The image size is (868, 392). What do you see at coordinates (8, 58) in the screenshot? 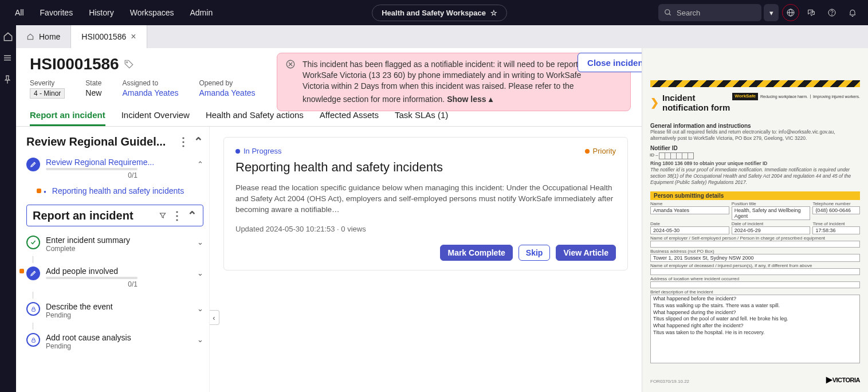
I see `list-rail-icon` at bounding box center [8, 58].